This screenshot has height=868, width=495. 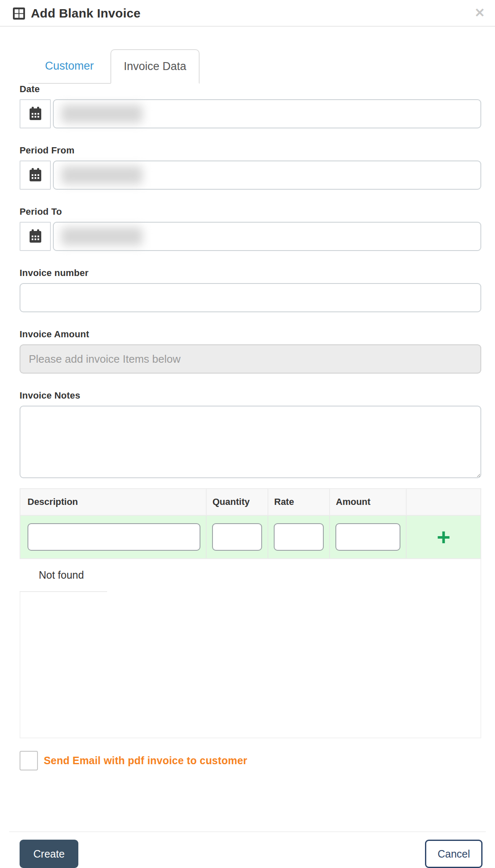 What do you see at coordinates (267, 236) in the screenshot?
I see `period-to-input` at bounding box center [267, 236].